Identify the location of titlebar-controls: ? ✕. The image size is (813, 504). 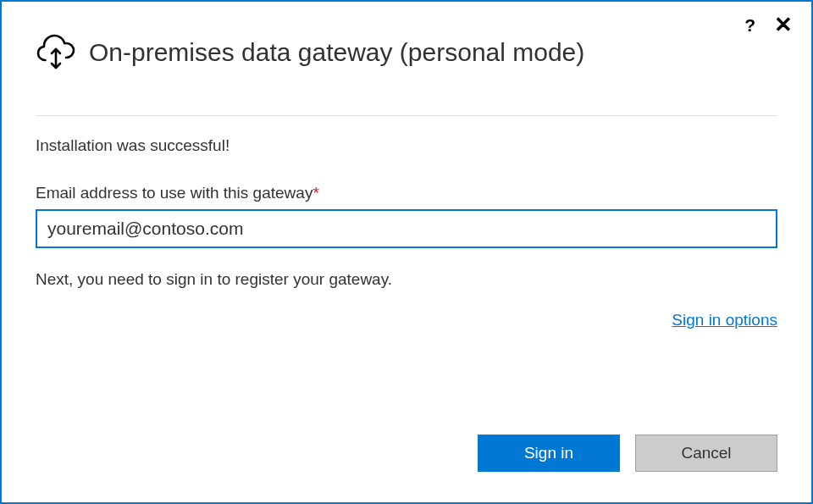
(769, 25).